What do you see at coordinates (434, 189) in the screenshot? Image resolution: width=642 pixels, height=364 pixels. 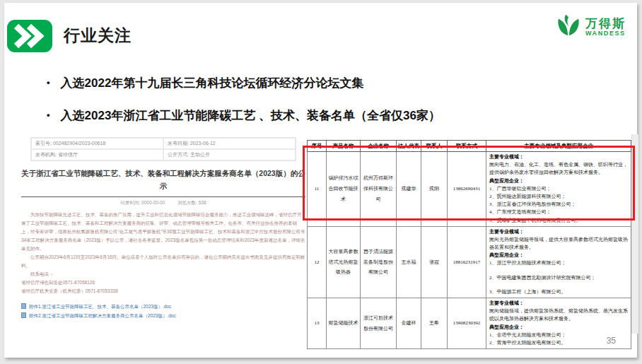 I see `contact-name: 戎阳` at bounding box center [434, 189].